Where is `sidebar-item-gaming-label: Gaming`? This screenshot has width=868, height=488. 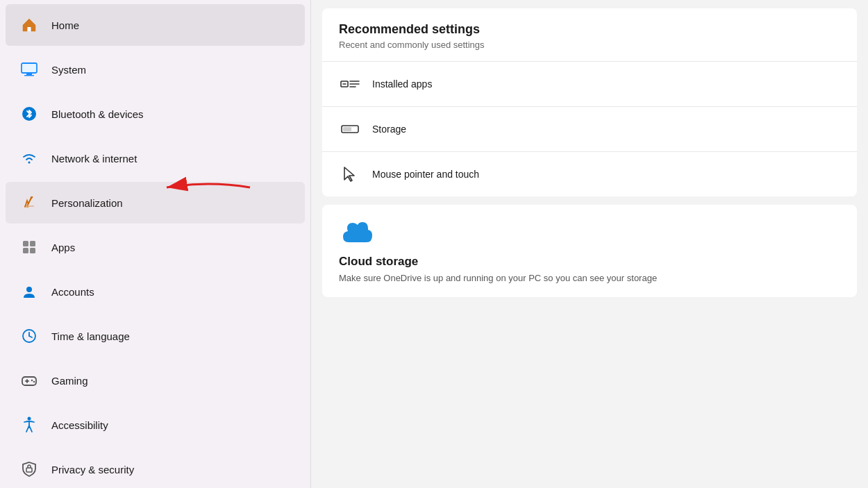 sidebar-item-gaming-label: Gaming is located at coordinates (69, 380).